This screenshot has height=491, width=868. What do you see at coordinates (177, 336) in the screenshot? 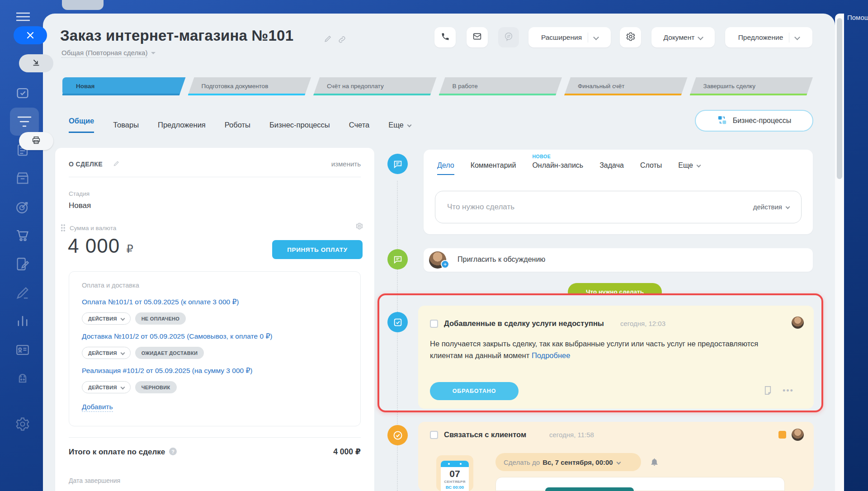
I see `delivery-link: Доставка №101/2 от 05.09.2025 (Самовывоз…` at bounding box center [177, 336].